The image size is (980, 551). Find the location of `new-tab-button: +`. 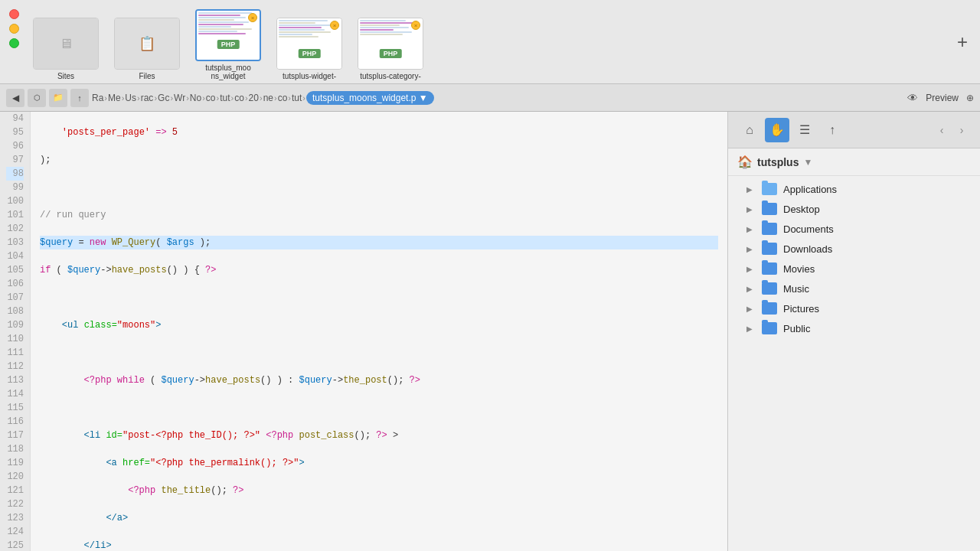

new-tab-button: + is located at coordinates (962, 42).